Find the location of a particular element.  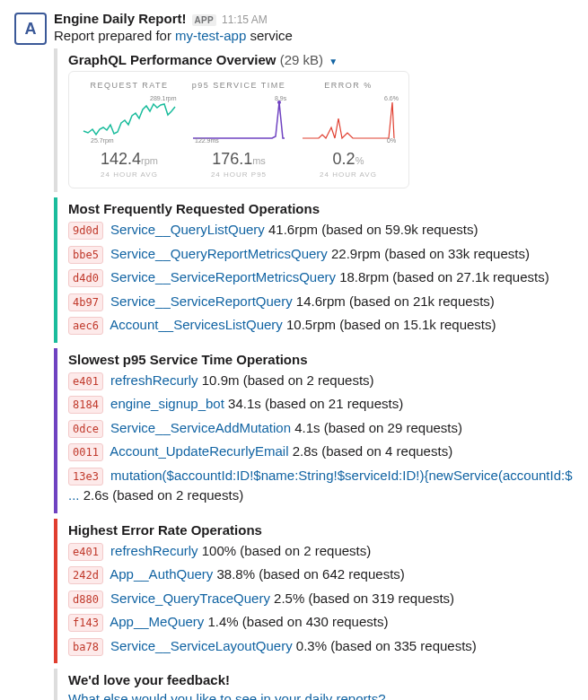

section-title: Most Frequently Requested Operations is located at coordinates (321, 208).